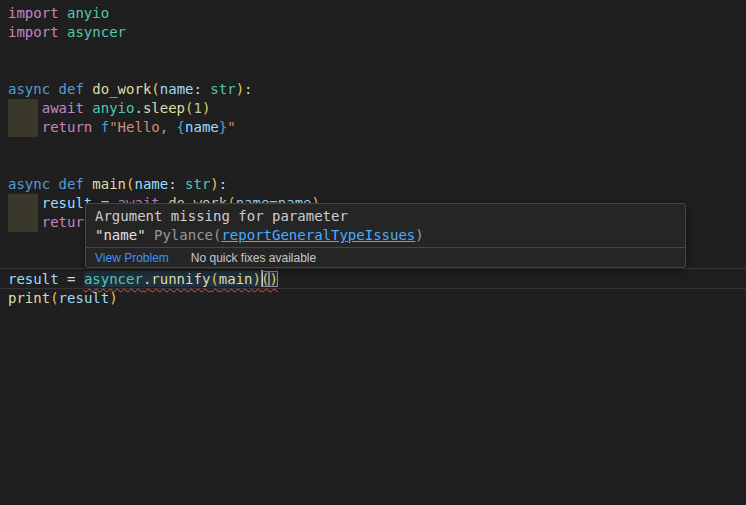 The height and width of the screenshot is (505, 746). I want to click on code-token: ", so click(231, 127).